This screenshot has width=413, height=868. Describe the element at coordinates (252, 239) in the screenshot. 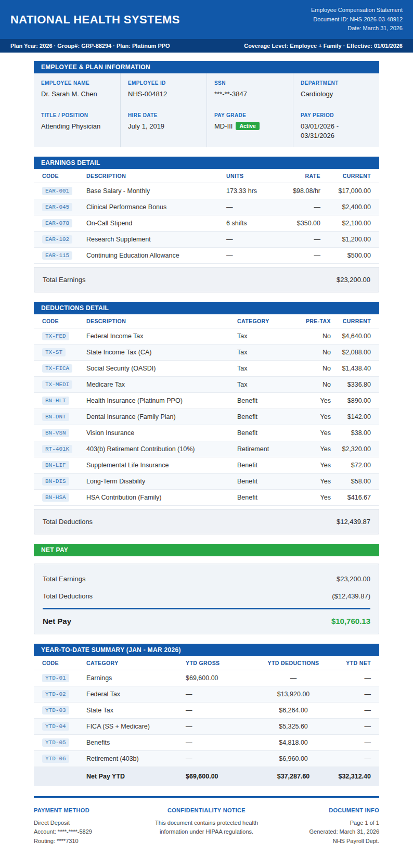

I see `earning-units: —` at that location.